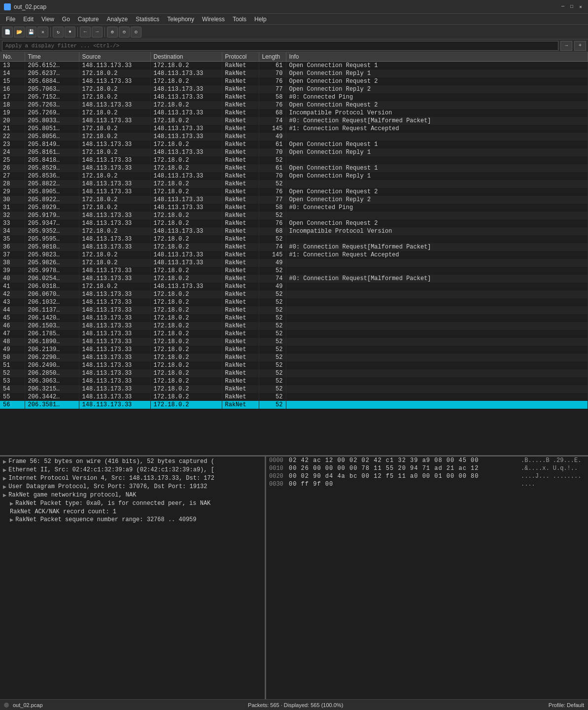 The height and width of the screenshot is (710, 588). What do you see at coordinates (294, 97) in the screenshot?
I see `table-row: 17205.7152…172.18.0.2148.113.173.33RakNe…` at bounding box center [294, 97].